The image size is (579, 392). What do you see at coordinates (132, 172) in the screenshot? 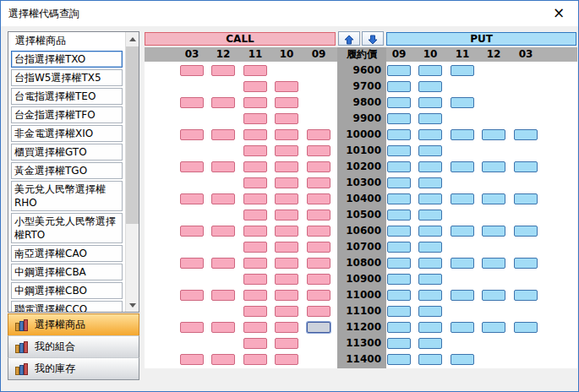
I see `product-list-scrollbar` at bounding box center [132, 172].